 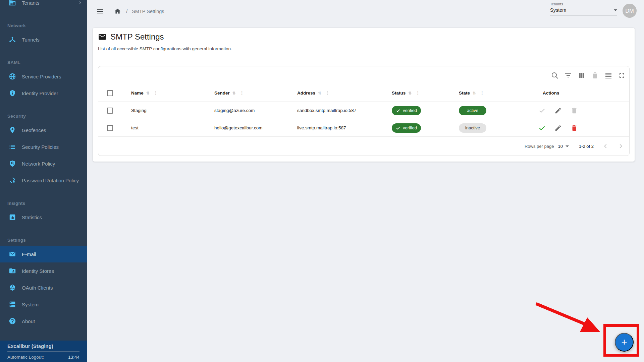 I want to click on approve-check-icon, so click(x=542, y=128).